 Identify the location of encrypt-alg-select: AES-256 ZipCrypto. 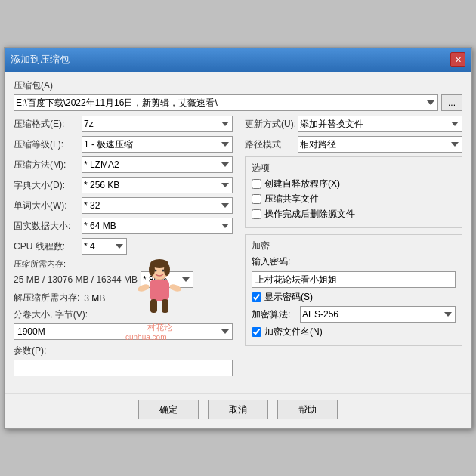
(378, 314).